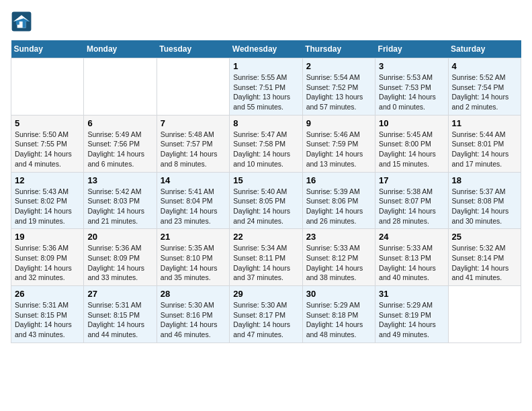  What do you see at coordinates (484, 87) in the screenshot?
I see `calendar-cell: 4Sunrise: 5:52 AMSunset: 7:54 PMDaylight…` at bounding box center [484, 87].